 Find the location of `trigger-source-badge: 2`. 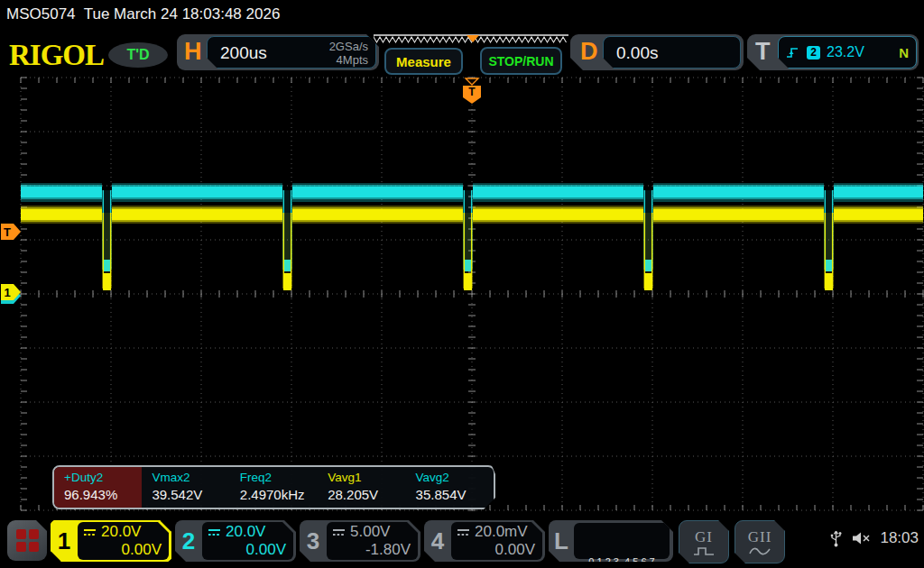

trigger-source-badge: 2 is located at coordinates (814, 52).